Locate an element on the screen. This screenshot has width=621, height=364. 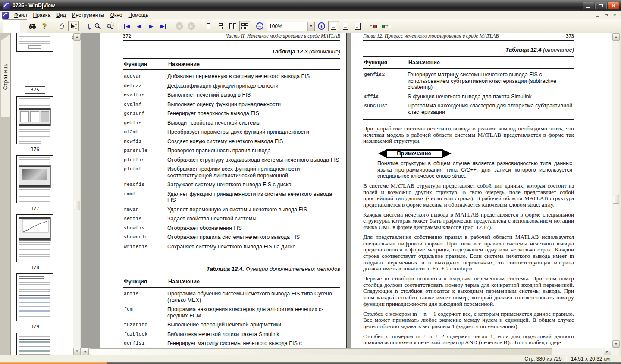
restore-button is located at coordinates (601, 6).